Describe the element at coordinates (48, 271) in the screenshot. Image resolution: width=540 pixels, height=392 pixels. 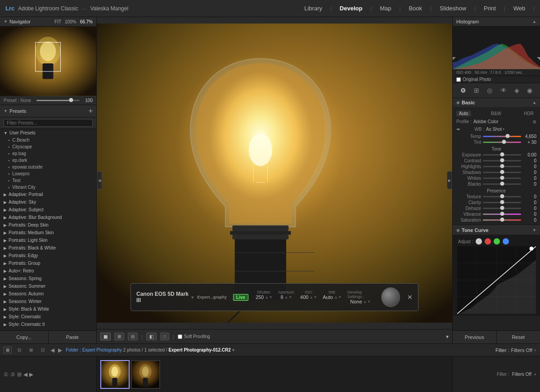
I see `preset-group-auto-retro: ▶ Auto+: Retro` at that location.